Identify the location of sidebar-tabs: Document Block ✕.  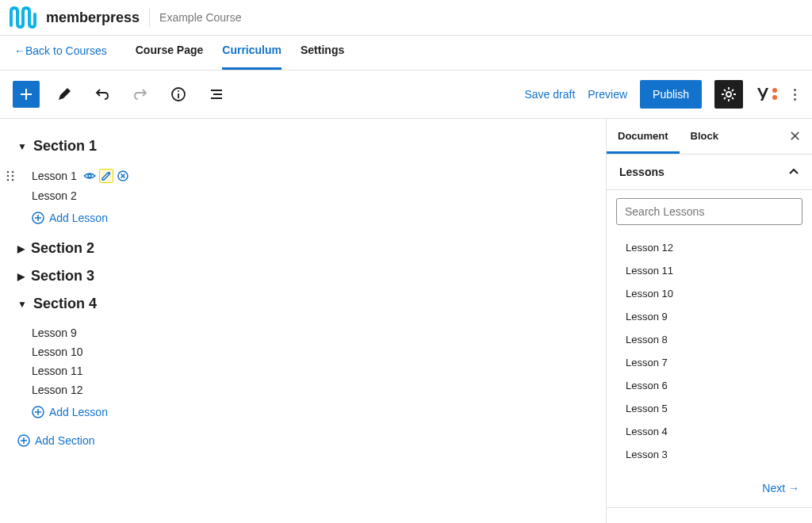
(709, 136).